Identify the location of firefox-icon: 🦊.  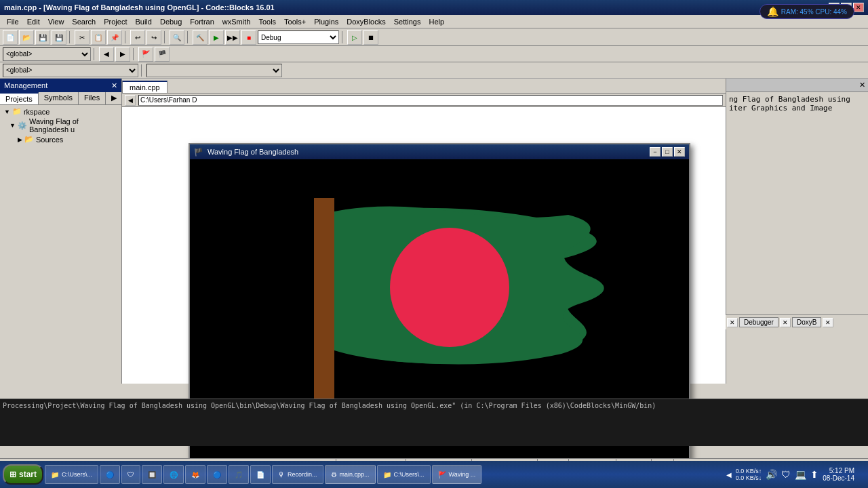
(195, 474).